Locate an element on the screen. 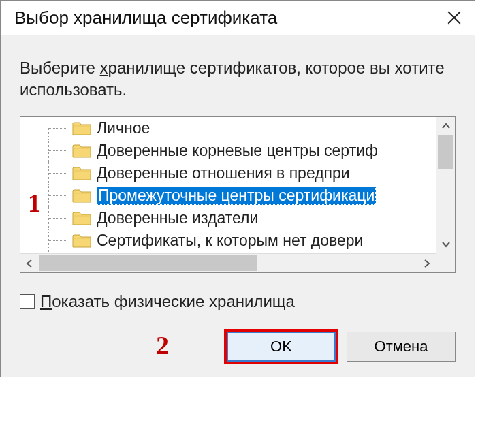  cancel-button: Отмена is located at coordinates (401, 347).